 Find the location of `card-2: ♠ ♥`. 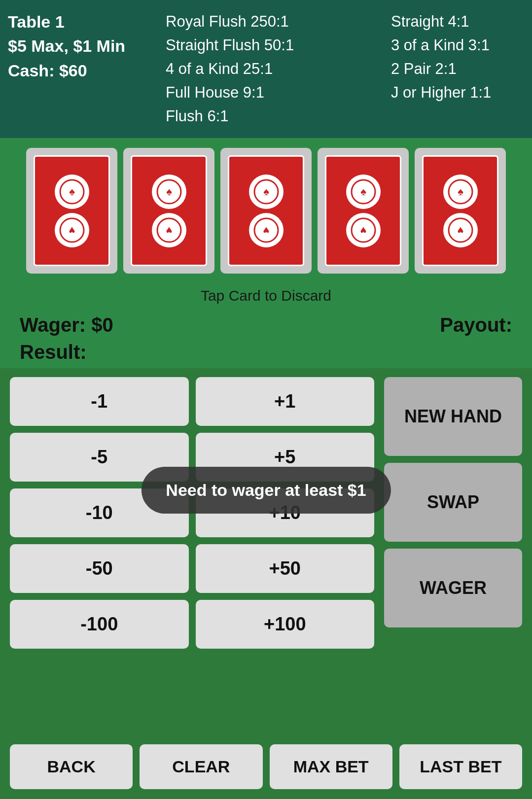

card-2: ♠ ♥ is located at coordinates (169, 211).